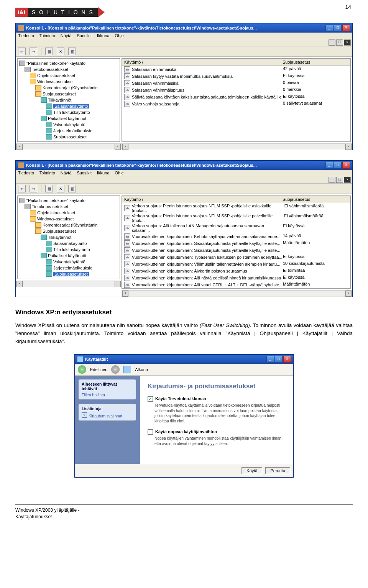 Image resolution: width=368 pixels, height=588 pixels. Describe the element at coordinates (236, 271) in the screenshot. I see `policy-row: abVuorovaikutteinen kirjautuminen: Älyko…` at that location.